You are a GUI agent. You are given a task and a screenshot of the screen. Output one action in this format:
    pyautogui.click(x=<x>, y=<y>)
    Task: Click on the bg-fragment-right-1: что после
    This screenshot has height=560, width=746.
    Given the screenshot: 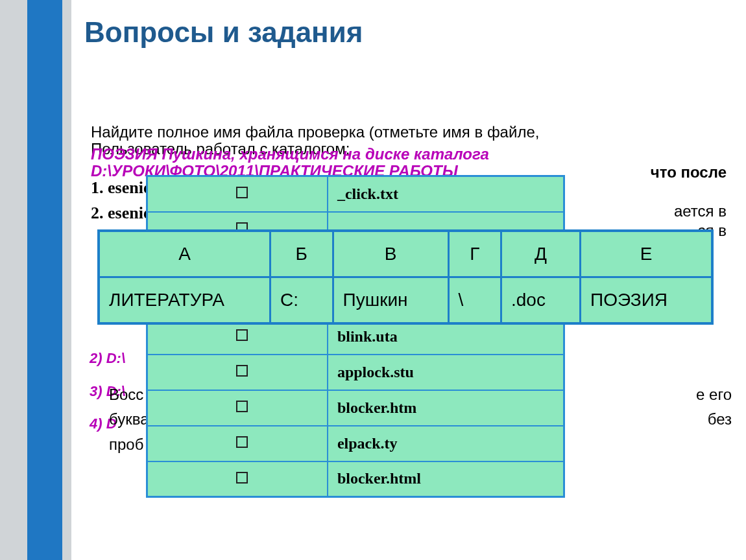 What is the action you would take?
    pyautogui.click(x=655, y=172)
    